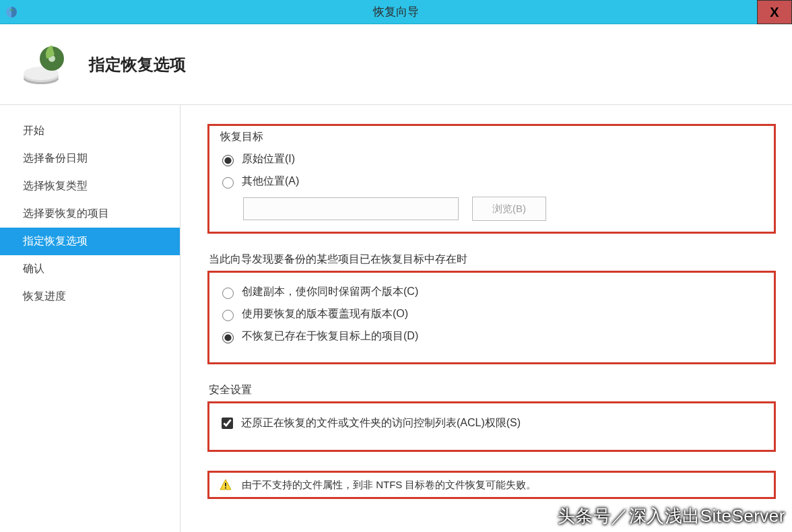 The height and width of the screenshot is (532, 792). Describe the element at coordinates (137, 65) in the screenshot. I see `page-title: 指定恢复选项` at that location.